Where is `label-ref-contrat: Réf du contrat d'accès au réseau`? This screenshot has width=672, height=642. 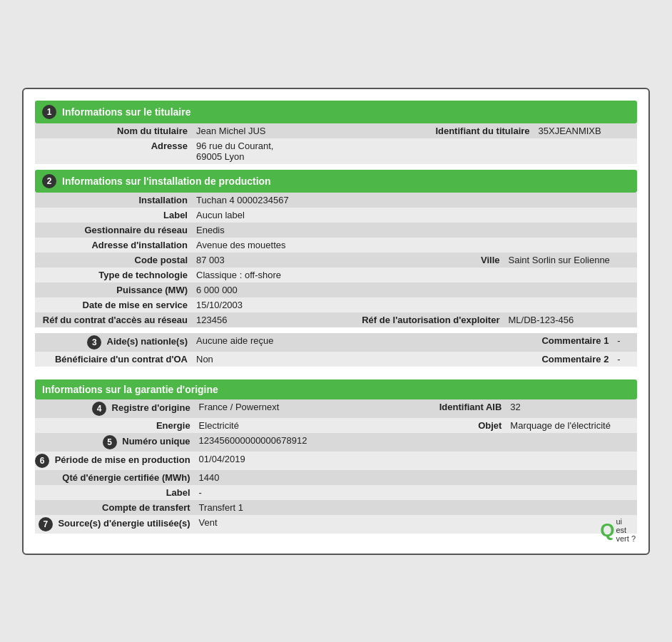
label-ref-contrat: Réf du contrat d'accès au réseau is located at coordinates (113, 320).